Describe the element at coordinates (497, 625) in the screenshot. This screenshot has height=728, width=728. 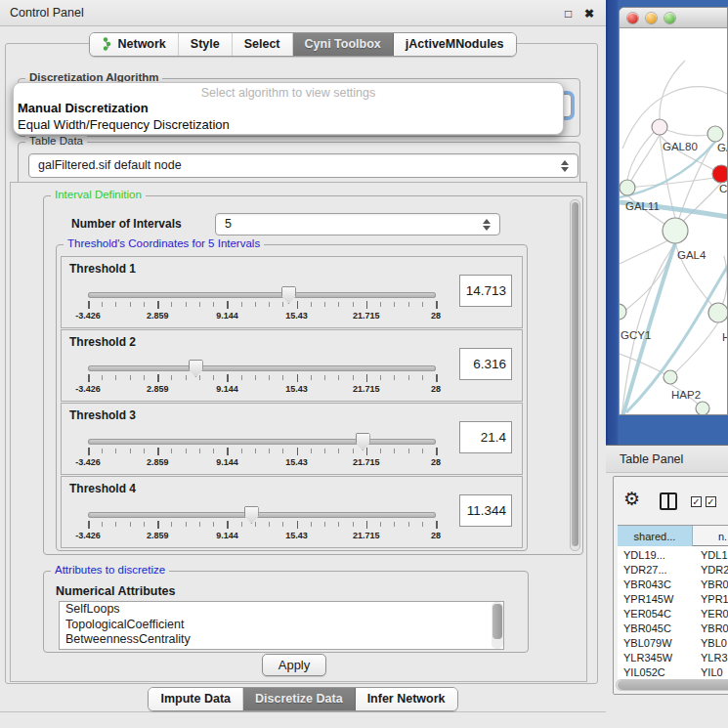
I see `attributes-scrollbar` at that location.